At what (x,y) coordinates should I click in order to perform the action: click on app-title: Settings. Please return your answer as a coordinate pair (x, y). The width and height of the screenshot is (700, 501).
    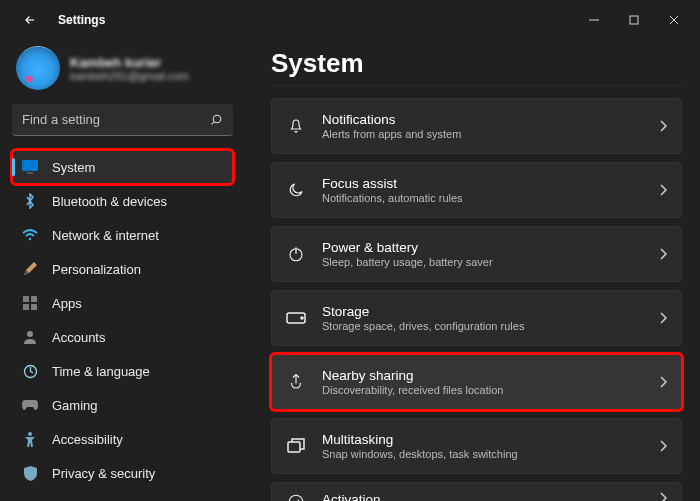
    Looking at the image, I should click on (82, 20).